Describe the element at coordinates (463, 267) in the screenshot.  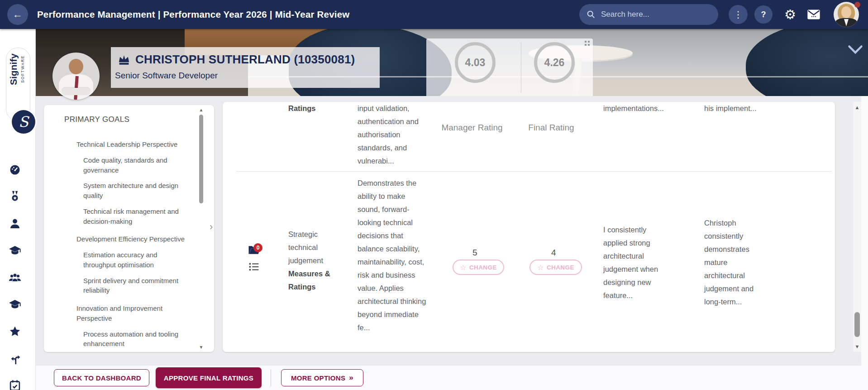
I see `star-outline-icon: ☆` at that location.